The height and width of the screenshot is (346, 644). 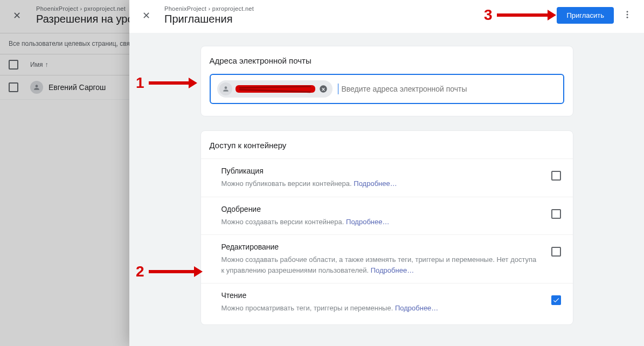 I want to click on permission-description: Можно публиковать версии контейнера. Под…, so click(x=382, y=184).